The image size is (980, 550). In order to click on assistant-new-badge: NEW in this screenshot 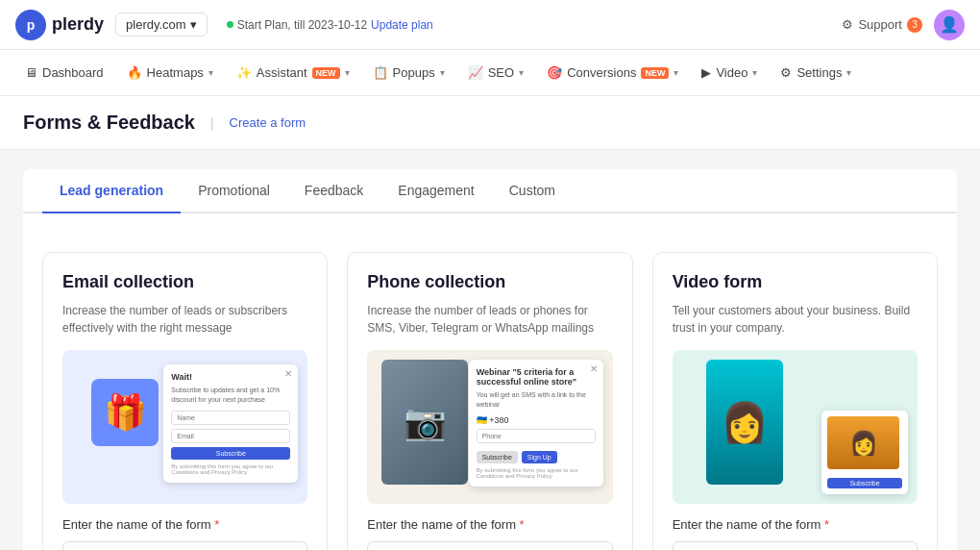, I will do `click(327, 73)`.